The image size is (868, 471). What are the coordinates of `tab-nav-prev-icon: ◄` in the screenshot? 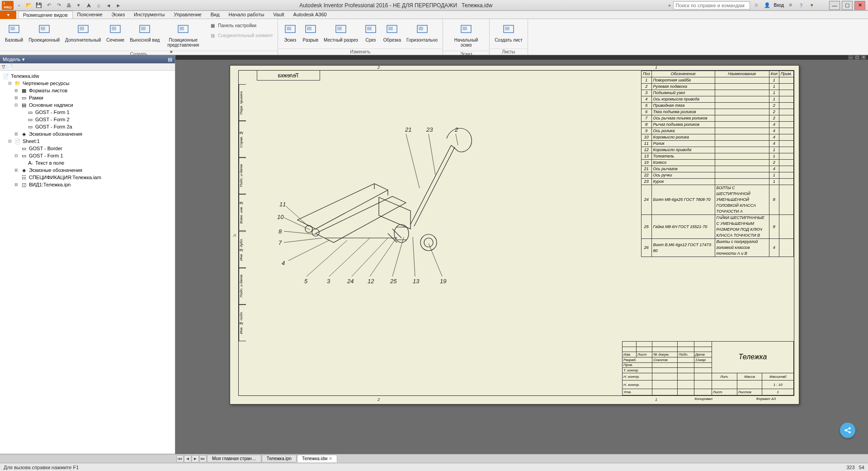 It's located at (188, 459).